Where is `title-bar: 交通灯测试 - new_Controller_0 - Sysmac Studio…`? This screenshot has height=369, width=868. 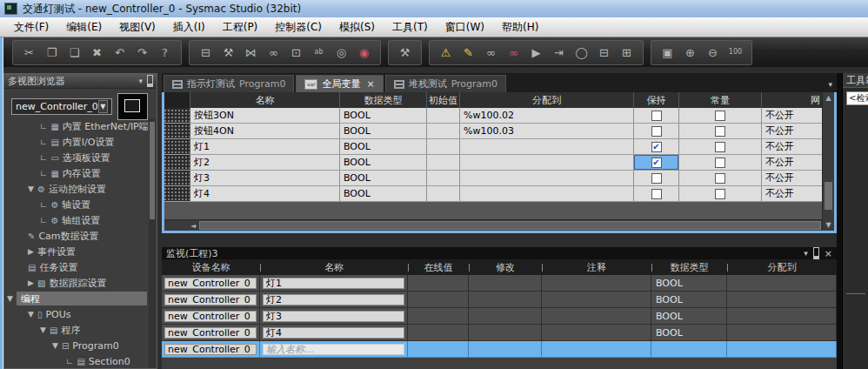 title-bar: 交通灯测试 - new_Controller_0 - Sysmac Studio… is located at coordinates (434, 9).